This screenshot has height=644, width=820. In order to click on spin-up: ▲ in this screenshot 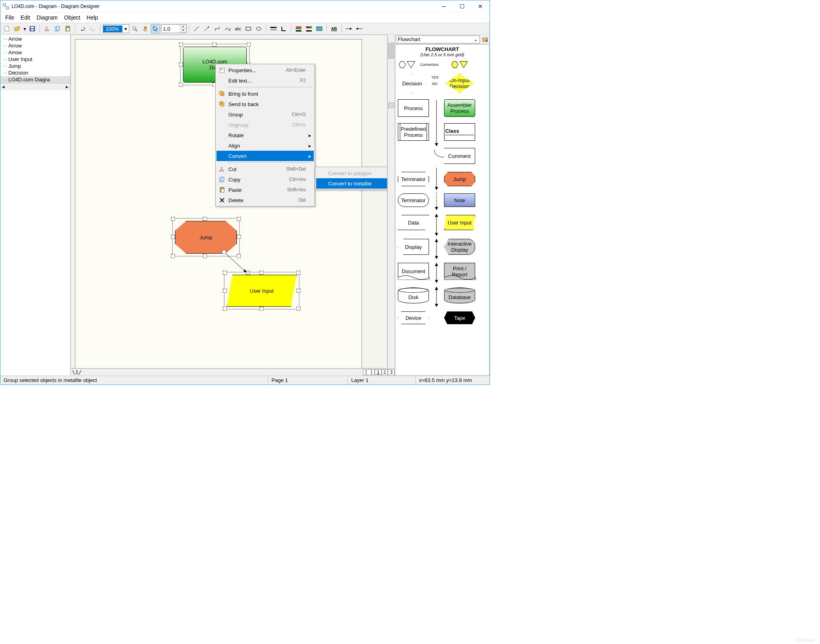, I will do `click(183, 27)`.